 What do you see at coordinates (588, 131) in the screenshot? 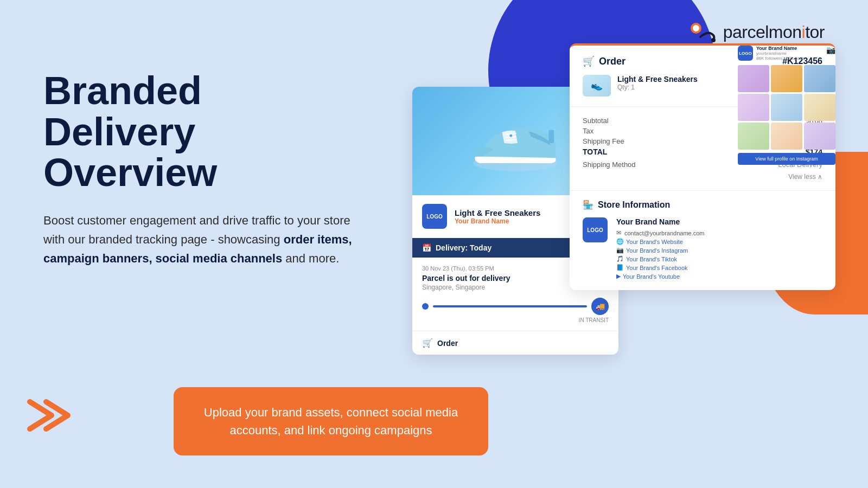
I see `tax-label: Tax` at bounding box center [588, 131].